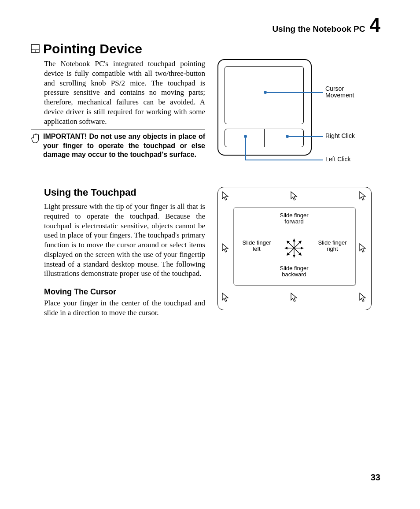 The image size is (420, 509). Describe the element at coordinates (340, 93) in the screenshot. I see `label-cursor-movement: CursorMovement` at that location.